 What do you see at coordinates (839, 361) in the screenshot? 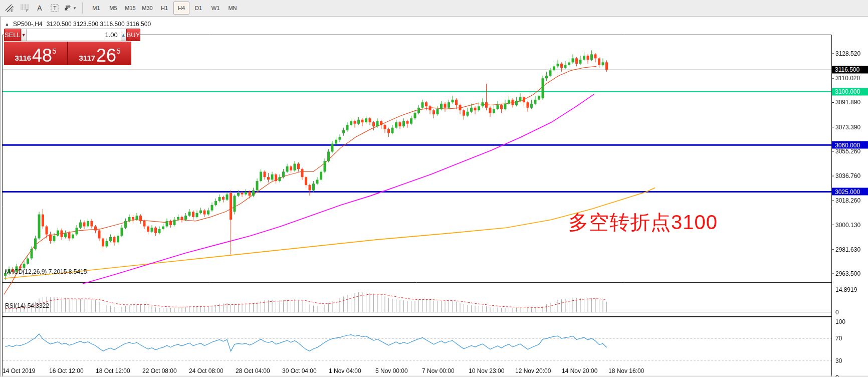
I see `rsi-axis-tick: 30` at bounding box center [839, 361].